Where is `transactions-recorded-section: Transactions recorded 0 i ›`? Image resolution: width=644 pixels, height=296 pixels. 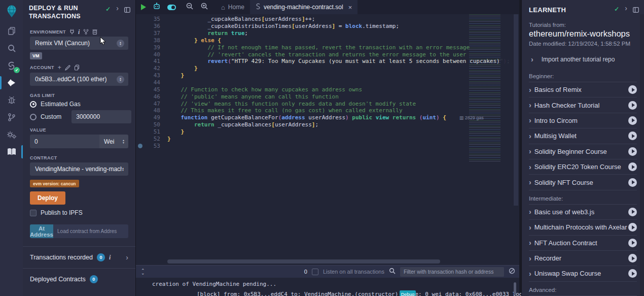 transactions-recorded-section: Transactions recorded 0 i › is located at coordinates (79, 257).